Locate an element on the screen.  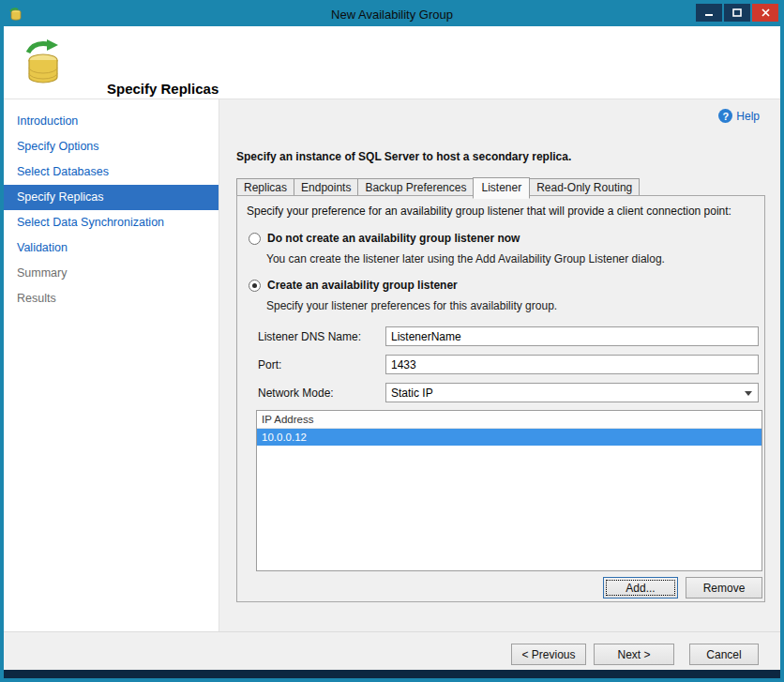
sidebar-item-validation: Validation is located at coordinates (111, 248).